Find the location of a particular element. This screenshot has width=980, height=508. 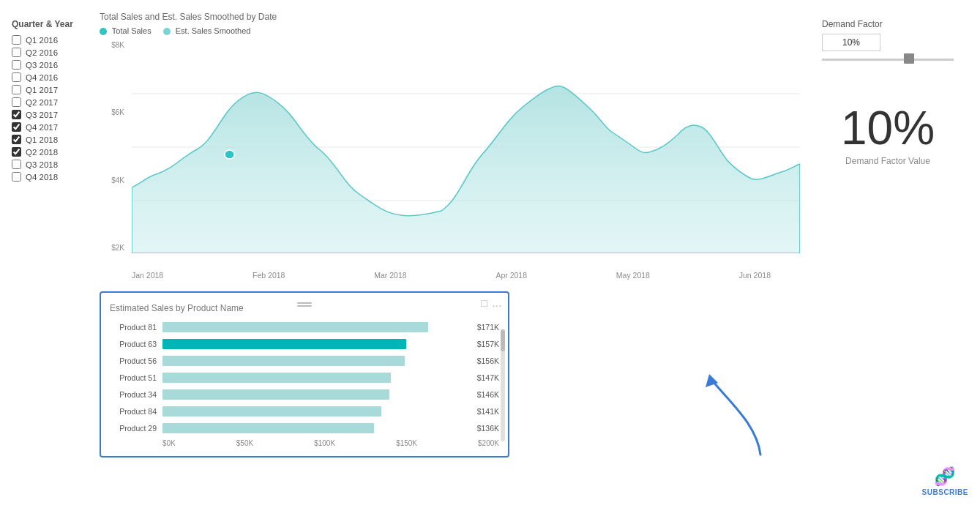

filter-label-8: Q1 2018 is located at coordinates (42, 140).